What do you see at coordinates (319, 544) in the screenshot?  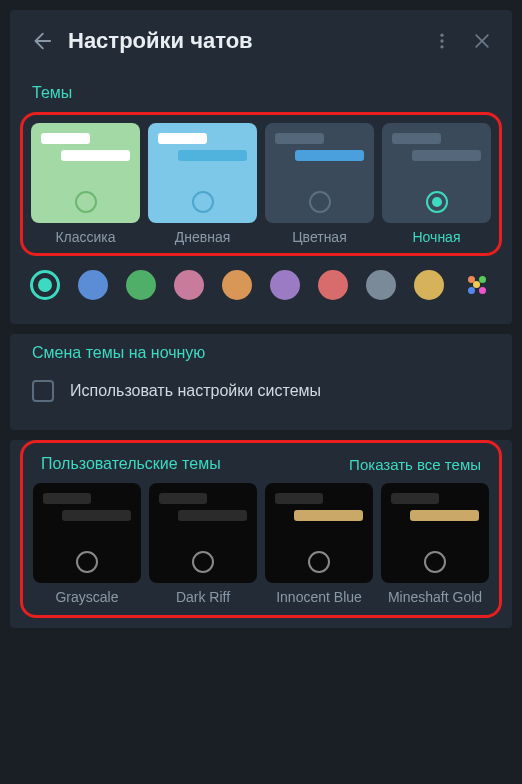 I see `custom-theme-innocent: Innocent Blue` at bounding box center [319, 544].